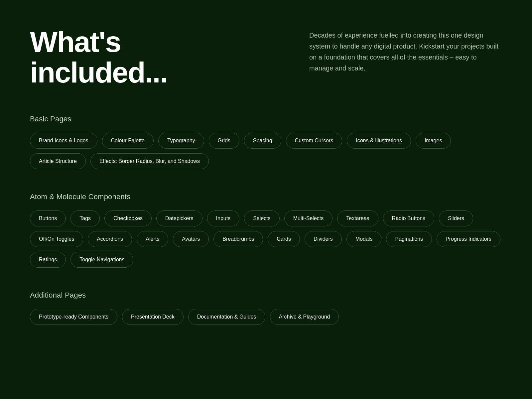  What do you see at coordinates (85, 218) in the screenshot?
I see `tag-tags: Tags` at bounding box center [85, 218].